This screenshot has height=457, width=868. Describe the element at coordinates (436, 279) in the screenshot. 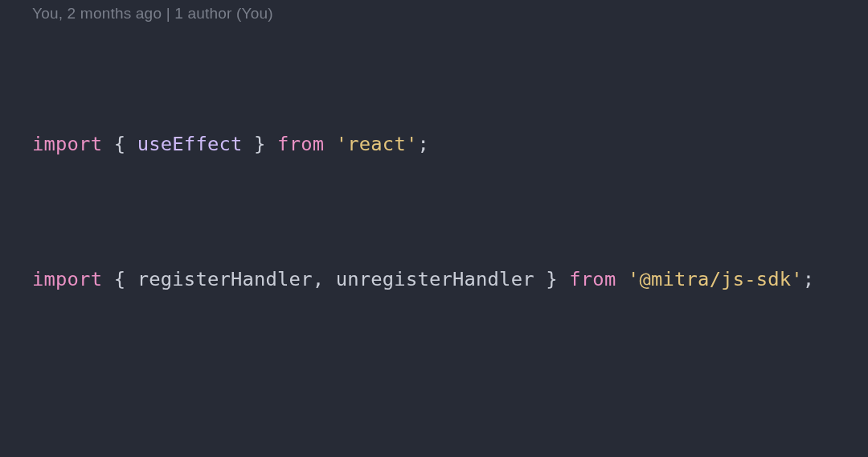

I see `tok-ident: unregisterHandler` at that location.